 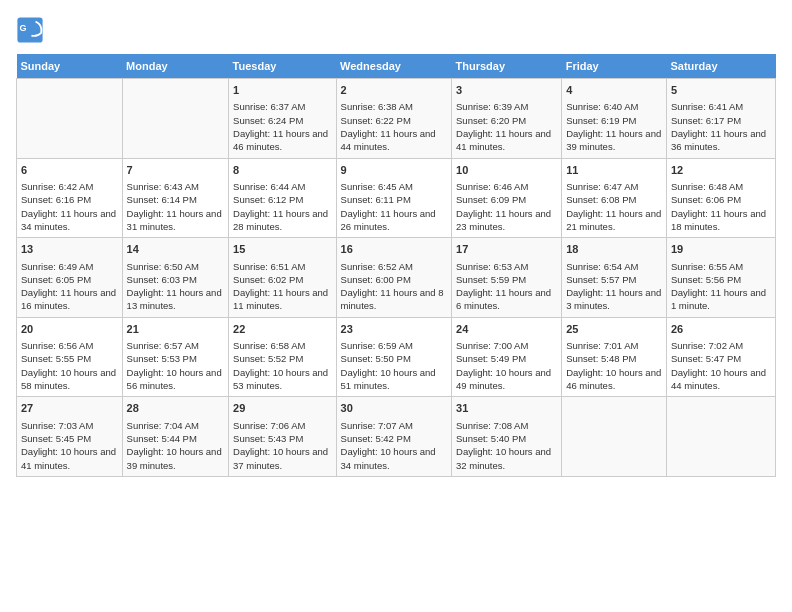 What do you see at coordinates (506, 330) in the screenshot?
I see `day-number: 24` at bounding box center [506, 330].